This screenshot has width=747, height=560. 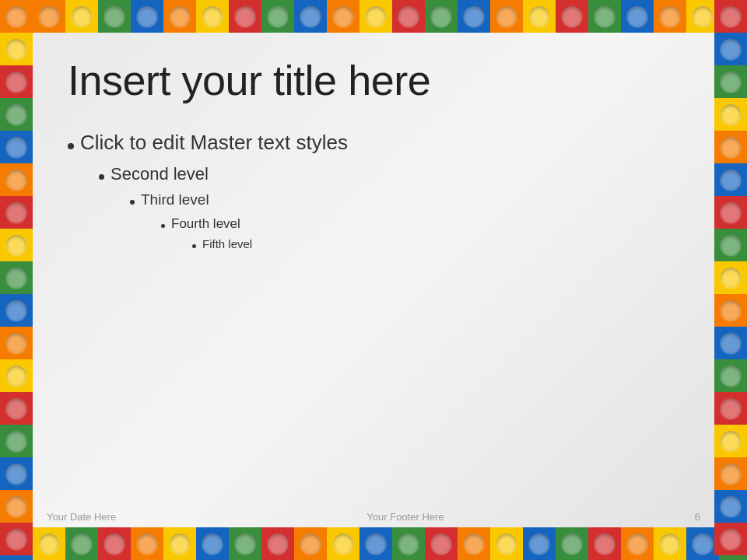 I want to click on border-right, so click(x=731, y=280).